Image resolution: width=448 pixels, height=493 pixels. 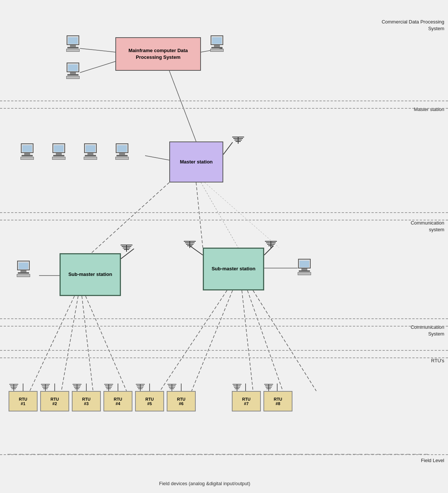 I want to click on antenna-submaster-left, so click(x=127, y=246).